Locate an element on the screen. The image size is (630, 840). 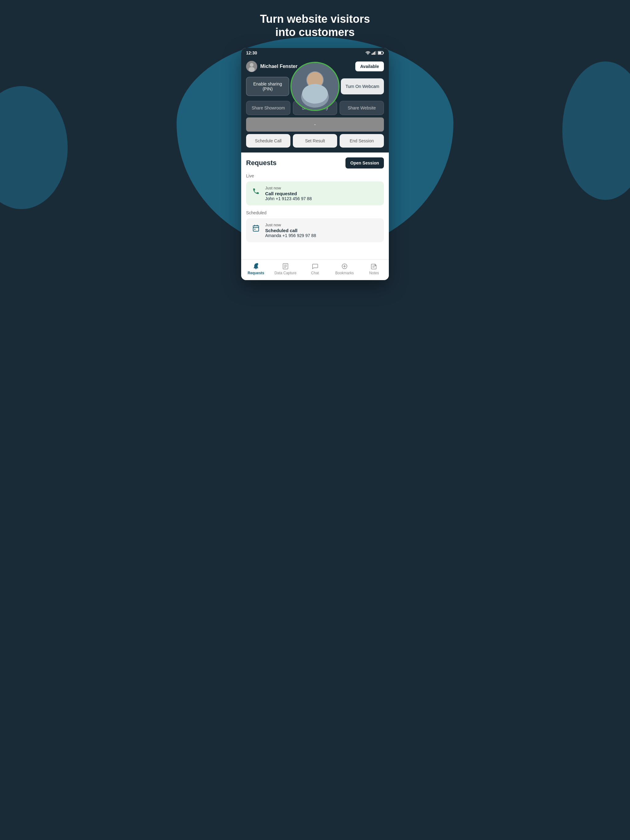
enable-sharing-button: Enable sharing (PIN) is located at coordinates (268, 87).